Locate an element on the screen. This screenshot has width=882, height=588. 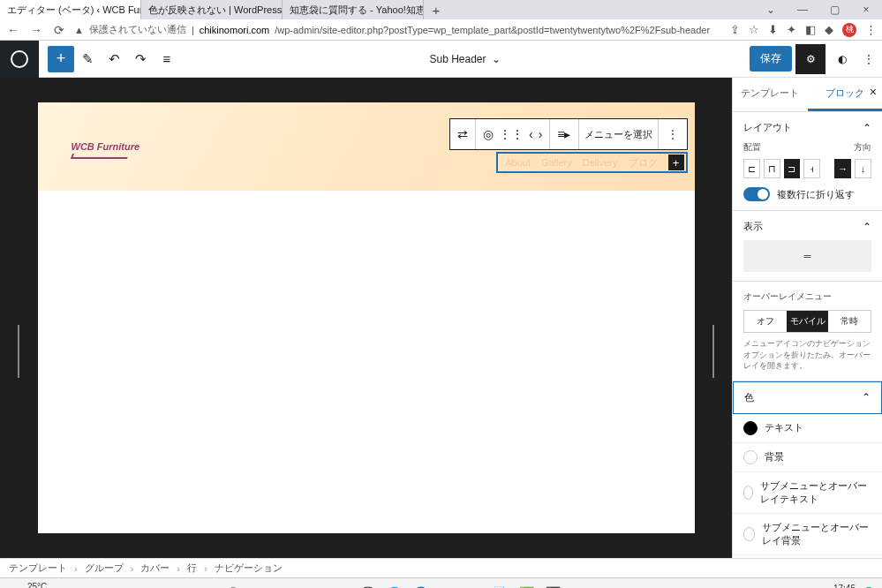
profile-avatar: 桃 is located at coordinates (849, 30).